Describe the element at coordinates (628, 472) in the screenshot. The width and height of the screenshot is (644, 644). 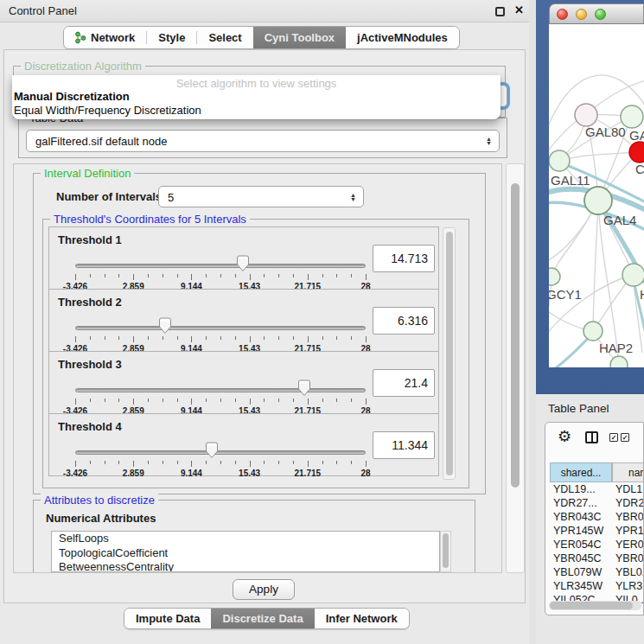
I see `column-header-name: name` at that location.